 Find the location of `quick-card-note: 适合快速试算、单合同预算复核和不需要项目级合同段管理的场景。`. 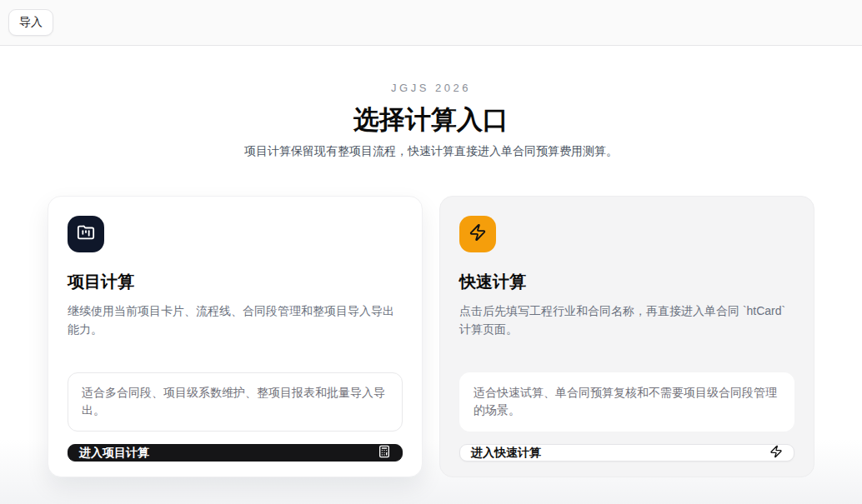

quick-card-note: 适合快速试算、单合同预算复核和不需要项目级合同段管理的场景。 is located at coordinates (627, 402).